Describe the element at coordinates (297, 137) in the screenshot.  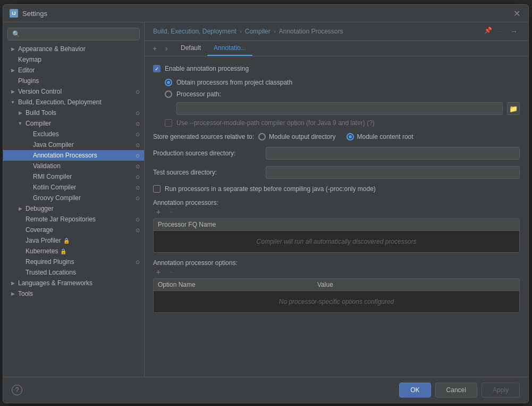
I see `module-output-option: Module output directory` at that location.